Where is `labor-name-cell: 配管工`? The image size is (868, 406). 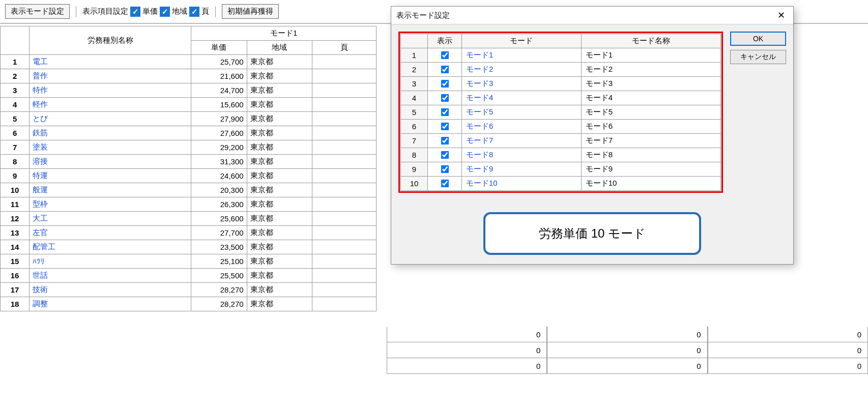 labor-name-cell: 配管工 is located at coordinates (110, 247).